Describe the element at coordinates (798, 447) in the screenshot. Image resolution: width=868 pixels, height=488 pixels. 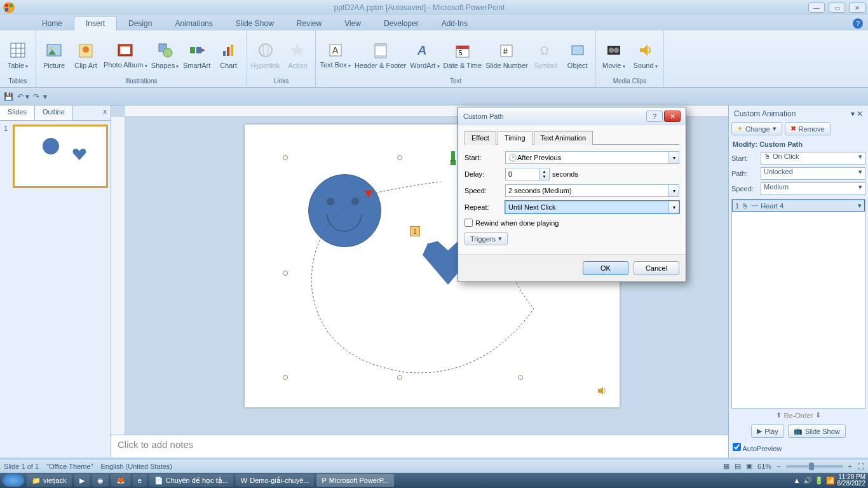
I see `autopreview-checkbox: AutoPreview` at that location.